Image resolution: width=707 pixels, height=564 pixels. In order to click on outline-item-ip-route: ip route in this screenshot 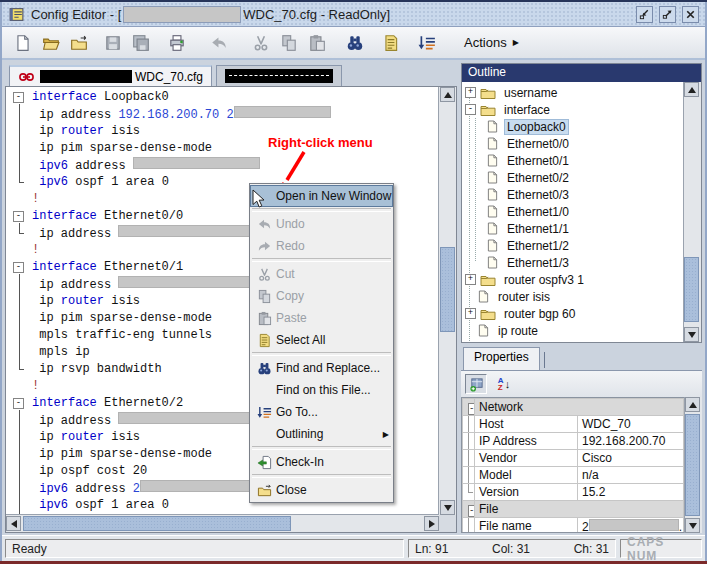, I will do `click(573, 330)`.